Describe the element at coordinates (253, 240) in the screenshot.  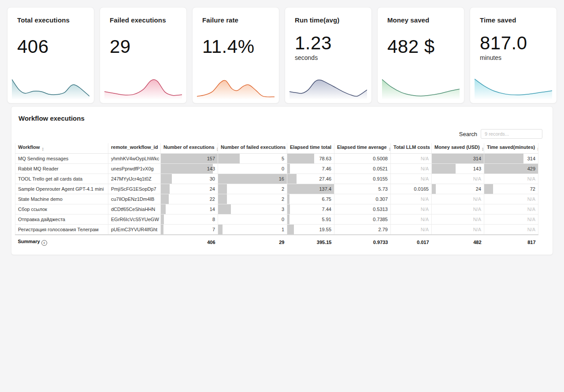
I see `summary-value-number-of-failed-executions: 29` at that location.